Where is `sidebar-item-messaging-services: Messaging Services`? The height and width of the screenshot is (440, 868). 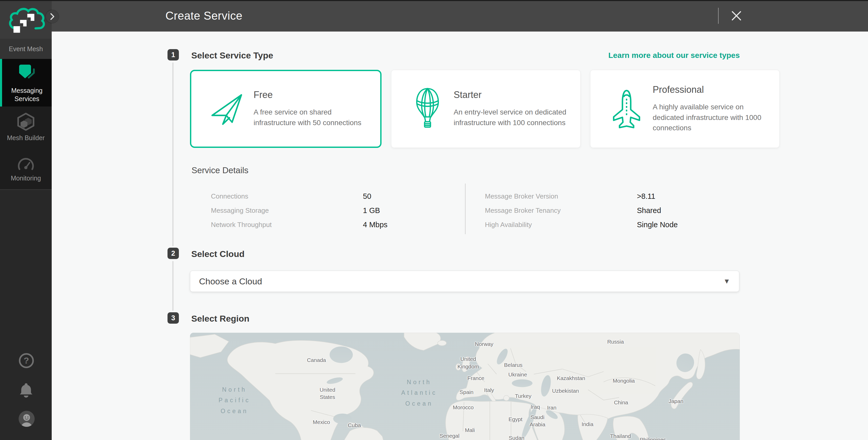 sidebar-item-messaging-services: Messaging Services is located at coordinates (26, 83).